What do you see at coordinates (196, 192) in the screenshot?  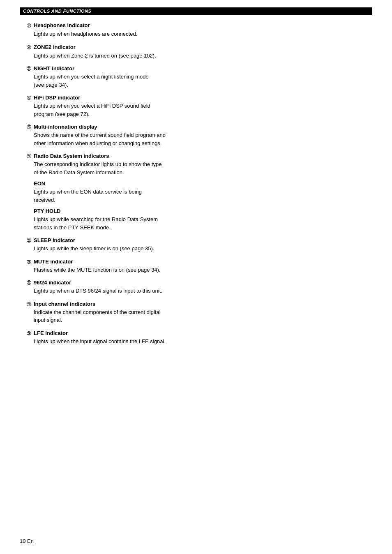 I see `section-radio-data: ㉔Radio Data System indicatorsThe corresp…` at bounding box center [196, 192].